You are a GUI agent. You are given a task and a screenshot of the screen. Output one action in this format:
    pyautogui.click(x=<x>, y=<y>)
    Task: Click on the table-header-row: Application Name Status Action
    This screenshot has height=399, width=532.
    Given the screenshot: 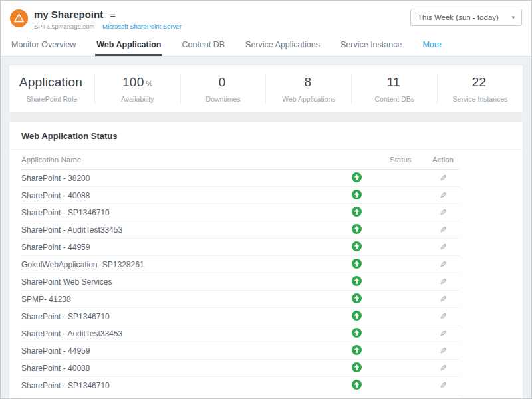 What is the action you would take?
    pyautogui.click(x=241, y=160)
    